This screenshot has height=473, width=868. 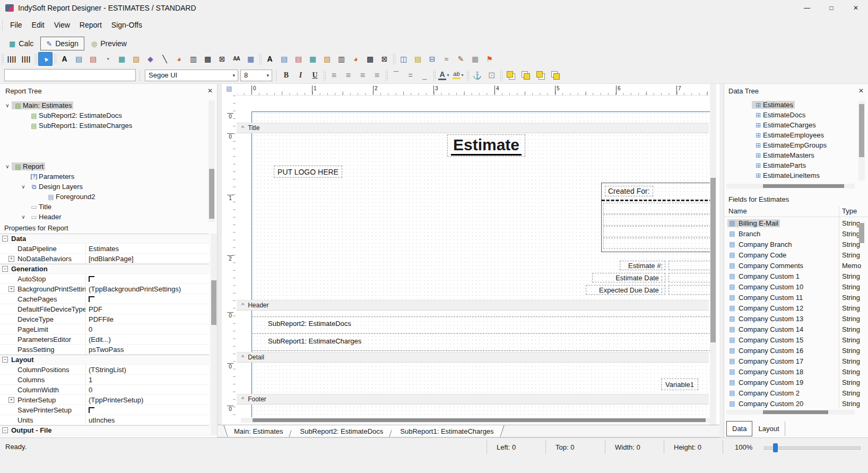 I want to click on estimate-number-label: Estimate #:, so click(x=643, y=265).